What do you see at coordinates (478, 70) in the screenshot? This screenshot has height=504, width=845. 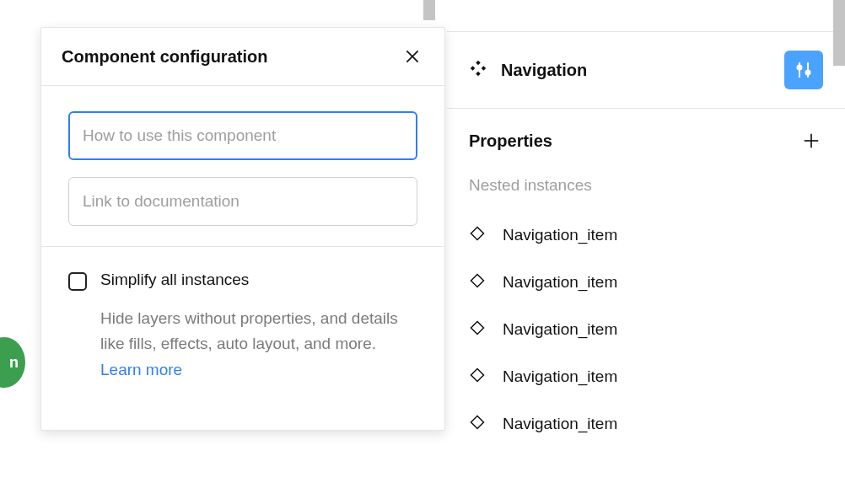 I see `component-icon` at bounding box center [478, 70].